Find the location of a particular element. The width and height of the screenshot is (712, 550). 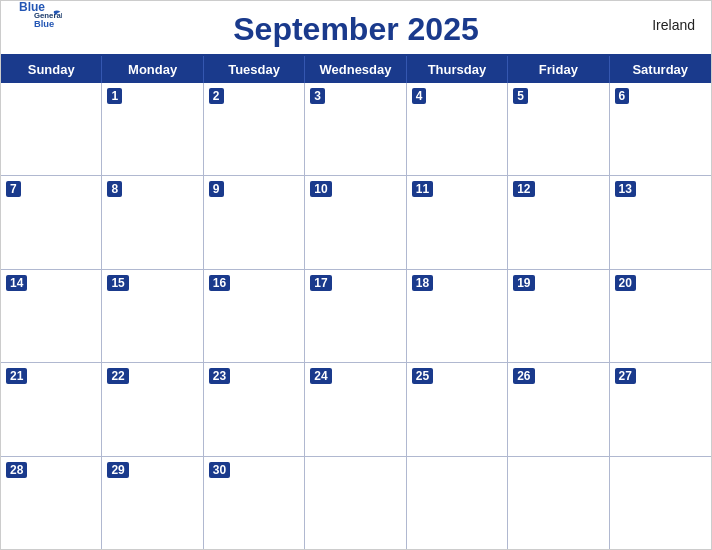

day-number: 7 is located at coordinates (14, 189).